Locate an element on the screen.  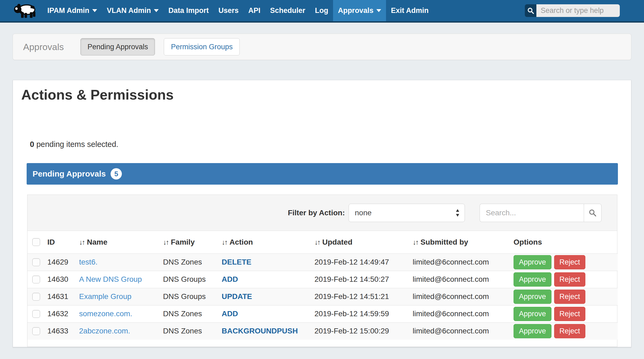
row-name-link: somezone.com. is located at coordinates (106, 314).